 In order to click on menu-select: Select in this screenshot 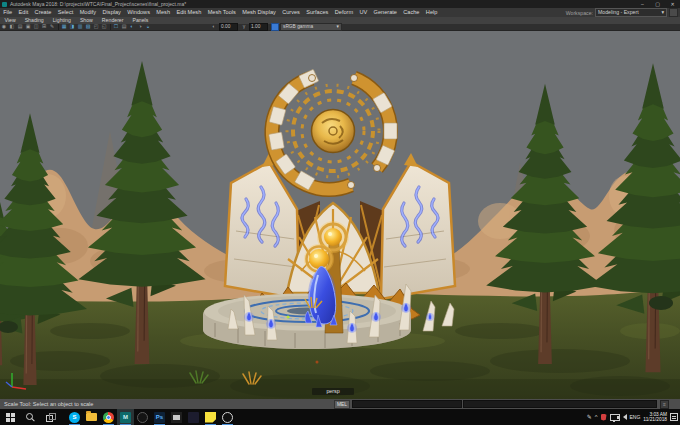, I will do `click(66, 12)`.